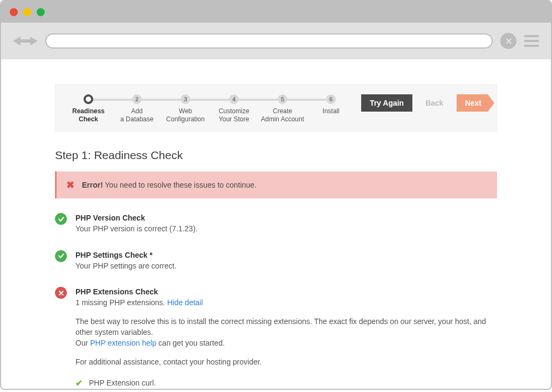 The image size is (552, 392). Describe the element at coordinates (17, 41) in the screenshot. I see `nav-back-icon` at that location.